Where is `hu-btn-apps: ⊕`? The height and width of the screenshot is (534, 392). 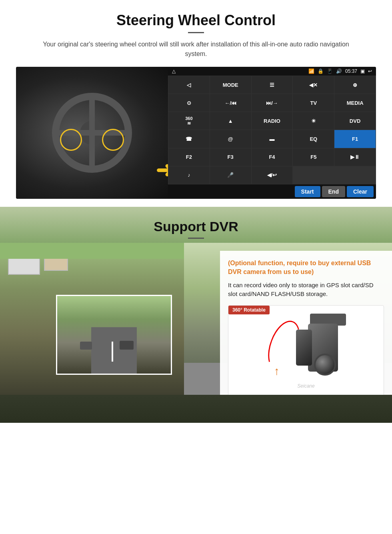 hu-btn-apps: ⊕ is located at coordinates (355, 85).